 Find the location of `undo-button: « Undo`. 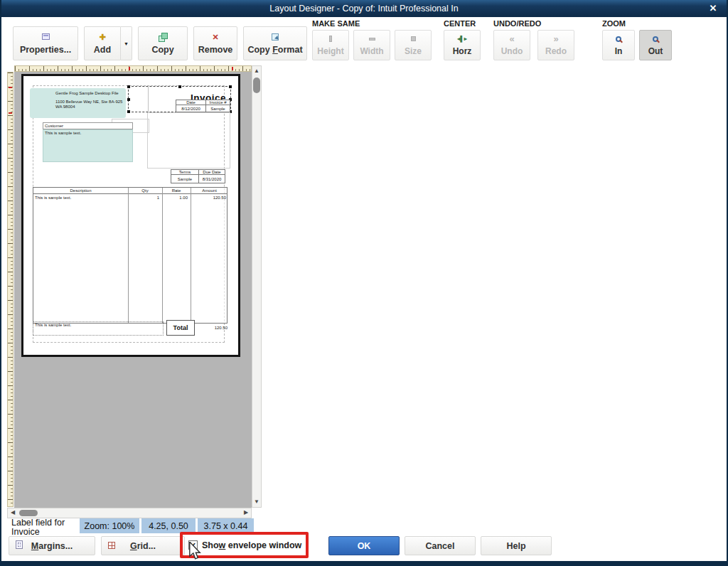

undo-button: « Undo is located at coordinates (512, 46).